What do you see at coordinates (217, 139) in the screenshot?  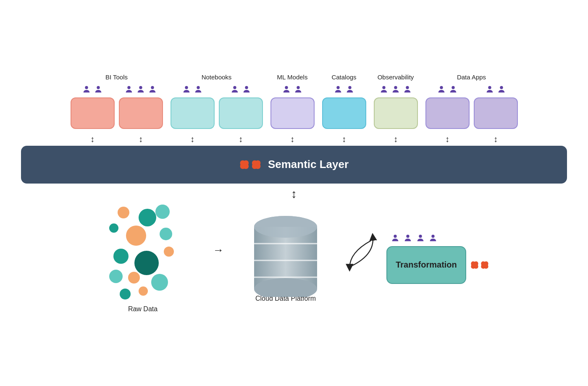 I see `notebooks-arrows: ↕ ↕` at bounding box center [217, 139].